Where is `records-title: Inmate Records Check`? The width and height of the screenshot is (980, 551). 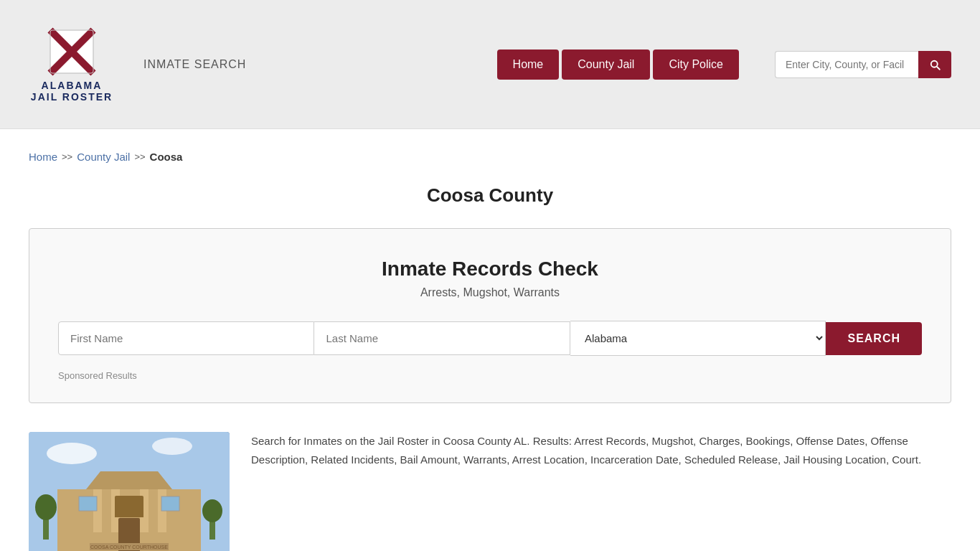 records-title: Inmate Records Check is located at coordinates (490, 269).